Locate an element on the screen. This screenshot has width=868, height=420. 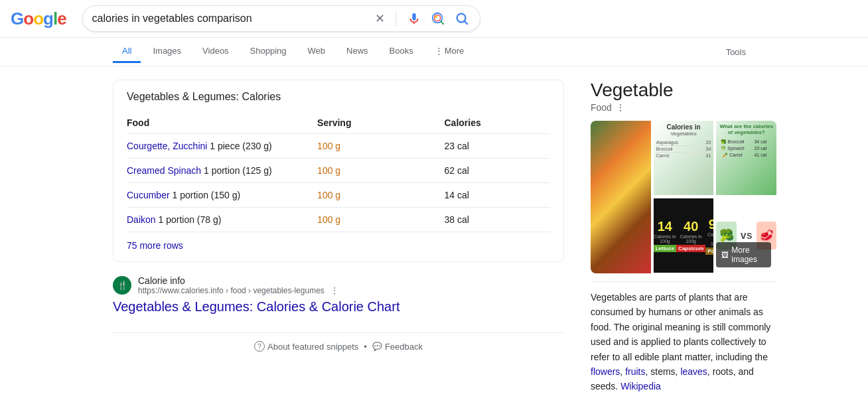
kp-text-2: , is located at coordinates (622, 372).